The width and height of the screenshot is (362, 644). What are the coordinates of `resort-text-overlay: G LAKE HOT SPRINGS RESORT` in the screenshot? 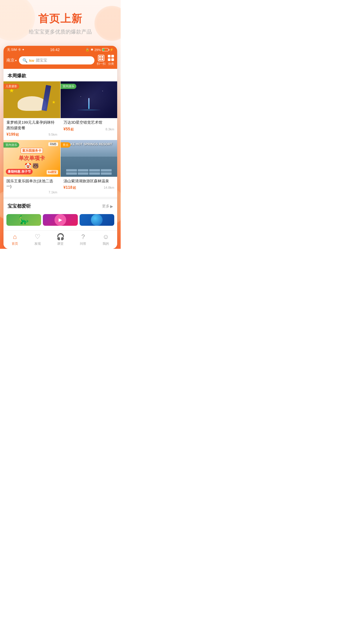 It's located at (89, 144).